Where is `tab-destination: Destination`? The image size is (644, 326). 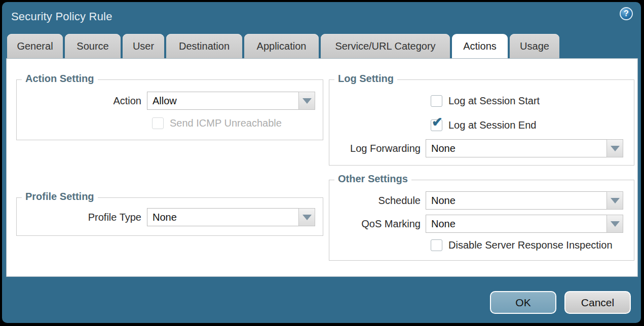
tab-destination: Destination is located at coordinates (204, 46).